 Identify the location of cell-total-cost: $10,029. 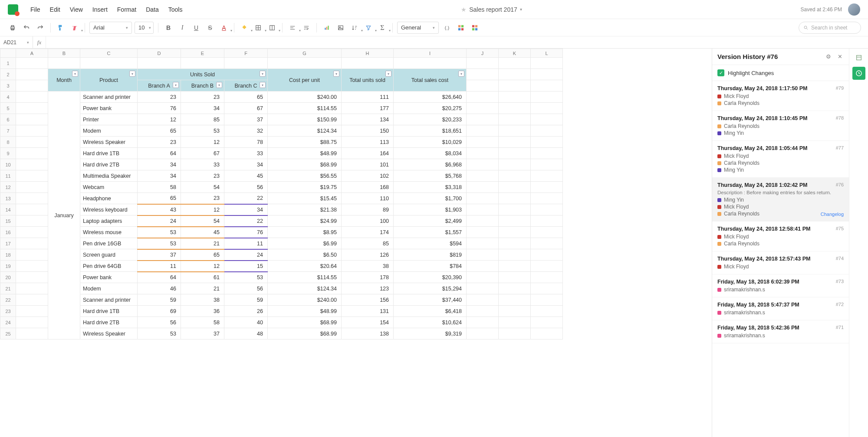
(430, 142).